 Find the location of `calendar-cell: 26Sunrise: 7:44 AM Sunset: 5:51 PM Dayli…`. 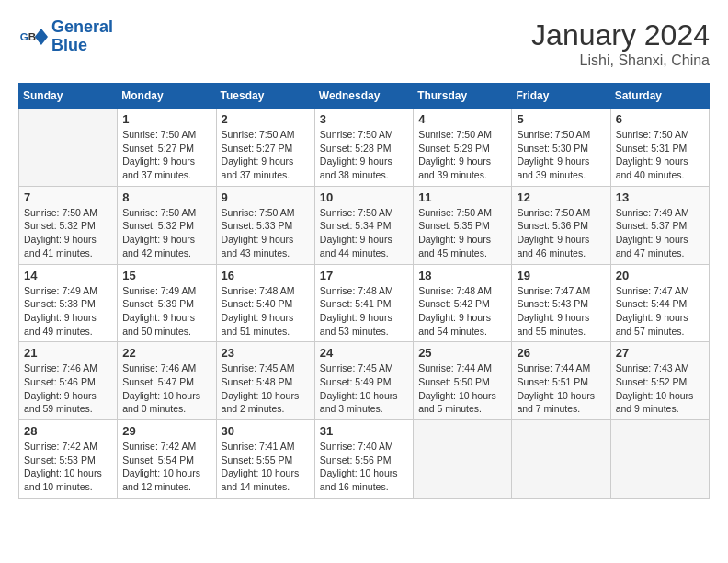

calendar-cell: 26Sunrise: 7:44 AM Sunset: 5:51 PM Dayli… is located at coordinates (561, 381).